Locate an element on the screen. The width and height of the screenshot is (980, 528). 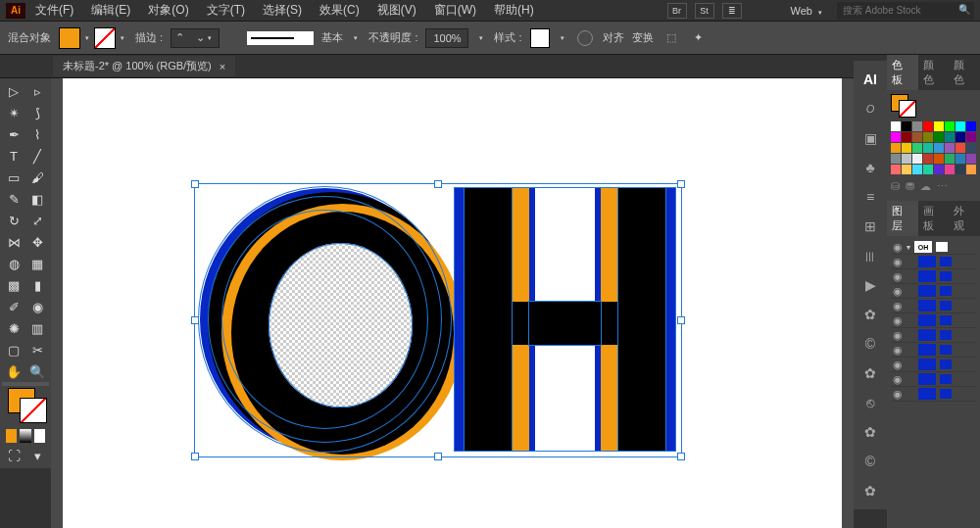
close-tab-icon: × is located at coordinates (222, 67).